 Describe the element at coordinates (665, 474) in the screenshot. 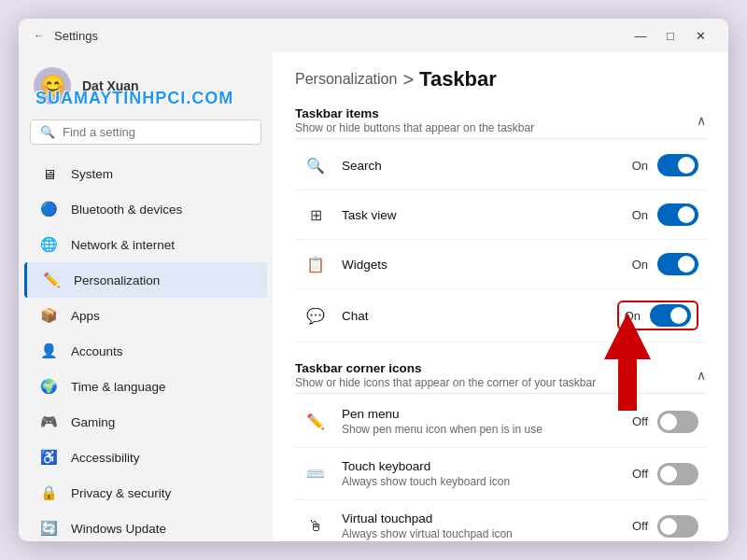

I see `setting-right-touch_keyboard: Off` at that location.